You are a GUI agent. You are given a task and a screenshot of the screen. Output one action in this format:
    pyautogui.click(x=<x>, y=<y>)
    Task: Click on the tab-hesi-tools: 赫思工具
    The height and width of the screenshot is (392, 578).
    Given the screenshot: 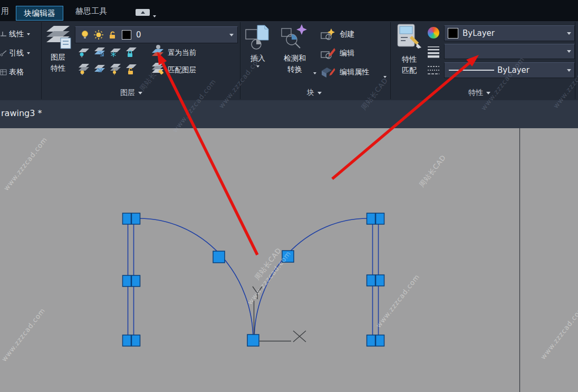 What is the action you would take?
    pyautogui.click(x=91, y=12)
    